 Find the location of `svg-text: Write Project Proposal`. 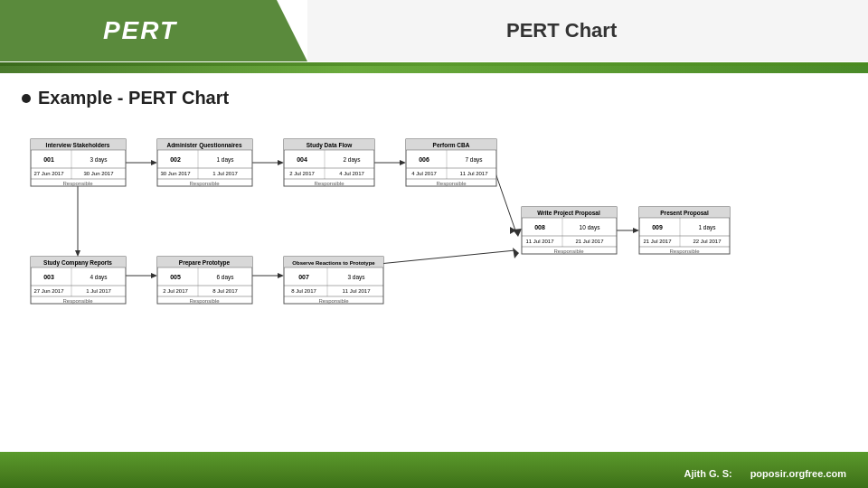

svg-text: Write Project Proposal is located at coordinates (569, 213).